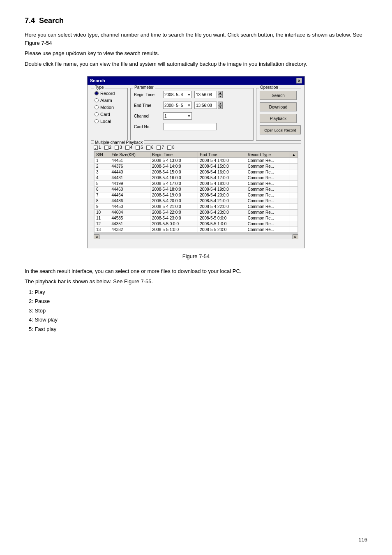 The image size is (392, 555). Describe the element at coordinates (205, 105) in the screenshot. I see `end-time-input` at that location.